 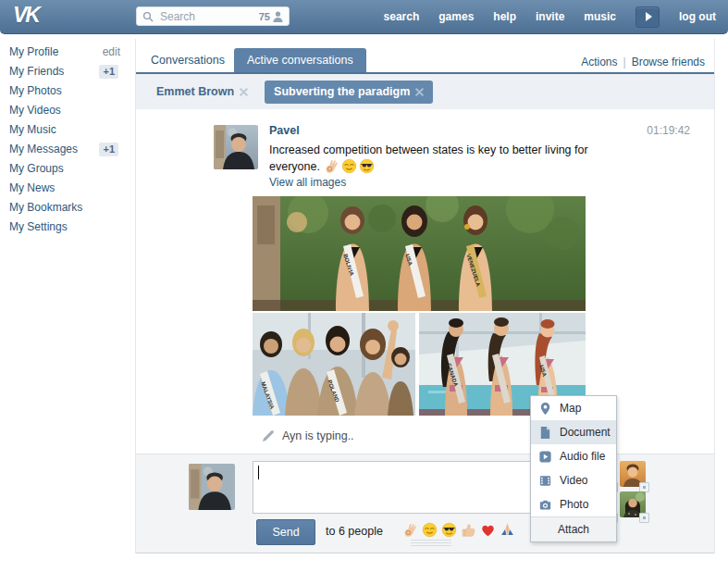 I want to click on message-composer: Send to 6 people, so click(x=426, y=504).